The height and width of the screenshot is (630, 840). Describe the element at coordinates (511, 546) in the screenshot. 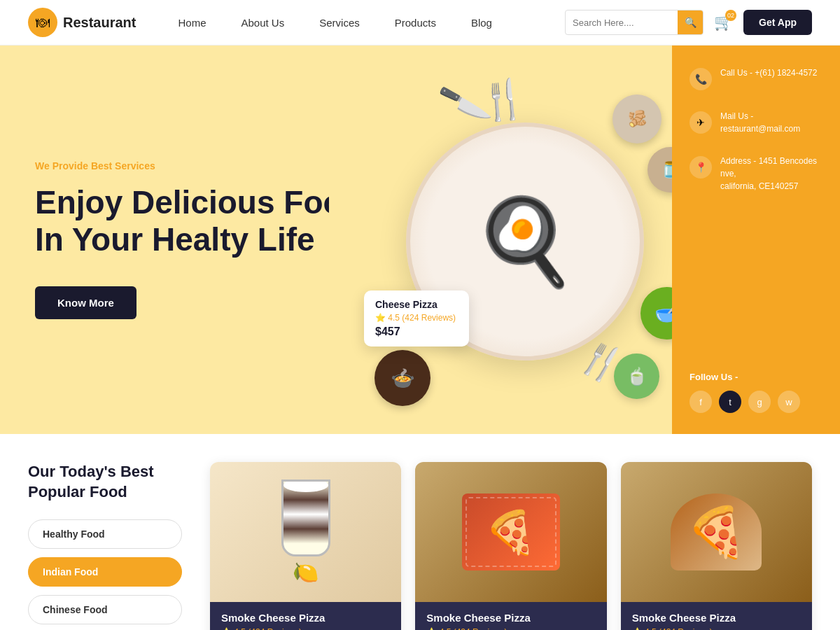

I see `food-item-card-2: 🍕 Smoke Cheese Pizza ⭐ 4.5 (424 Reviews)…` at that location.